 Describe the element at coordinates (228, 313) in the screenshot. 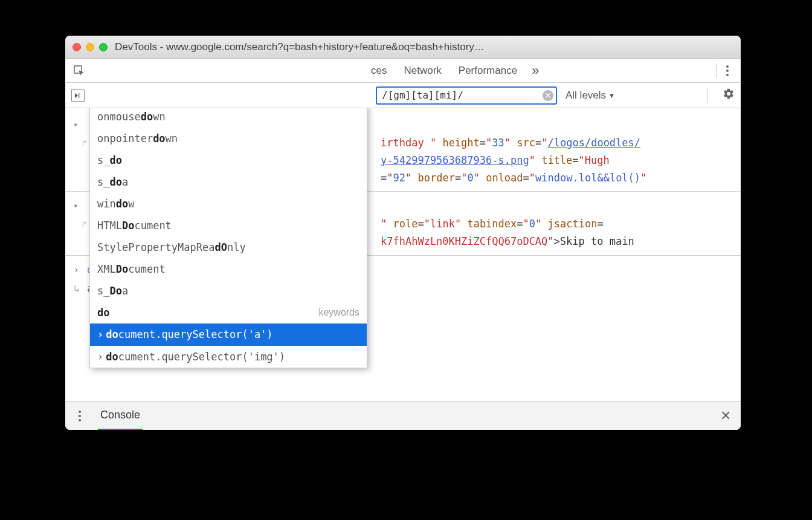

I see `ac-item: dokeywords` at that location.